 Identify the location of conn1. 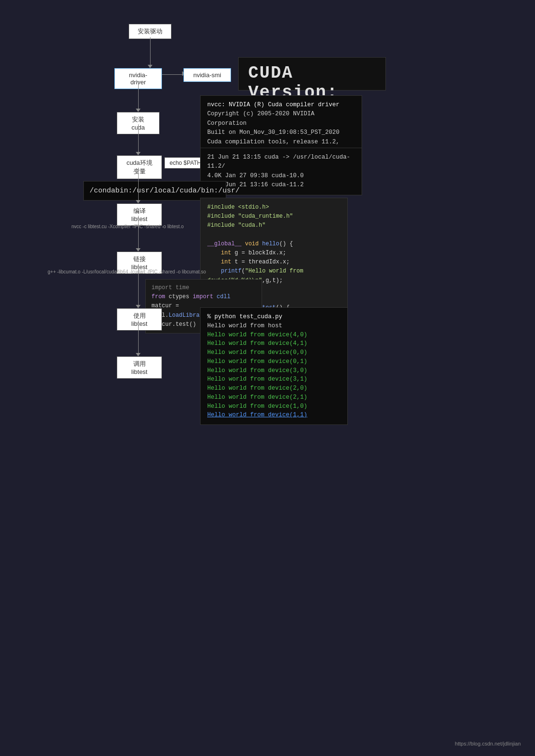
(151, 52).